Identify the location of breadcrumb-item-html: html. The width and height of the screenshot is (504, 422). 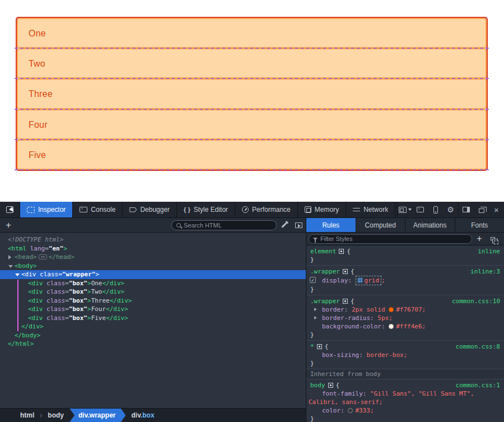
(27, 415).